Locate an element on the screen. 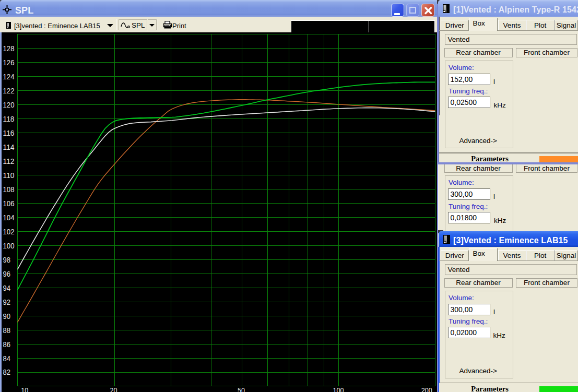  svg-text: 112 is located at coordinates (9, 161).